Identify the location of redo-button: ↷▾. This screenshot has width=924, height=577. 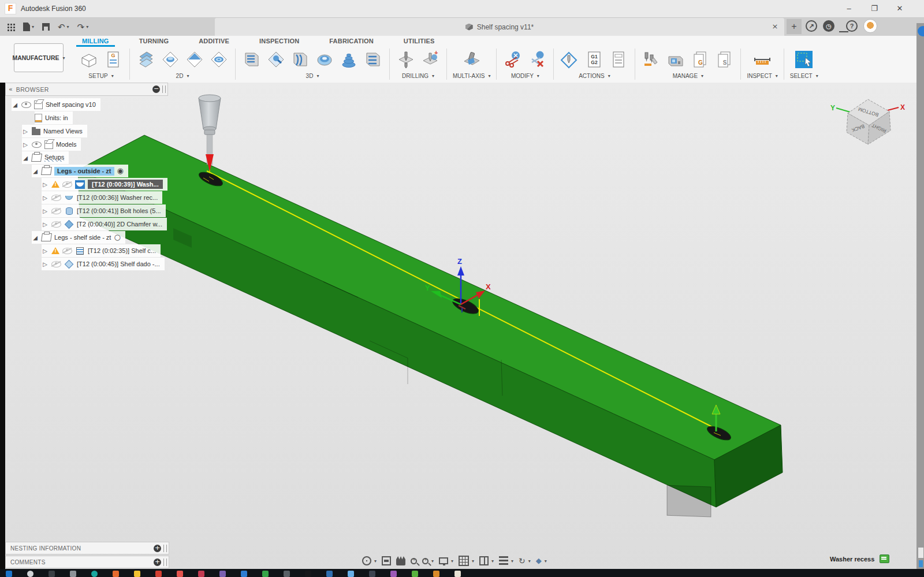
(83, 27).